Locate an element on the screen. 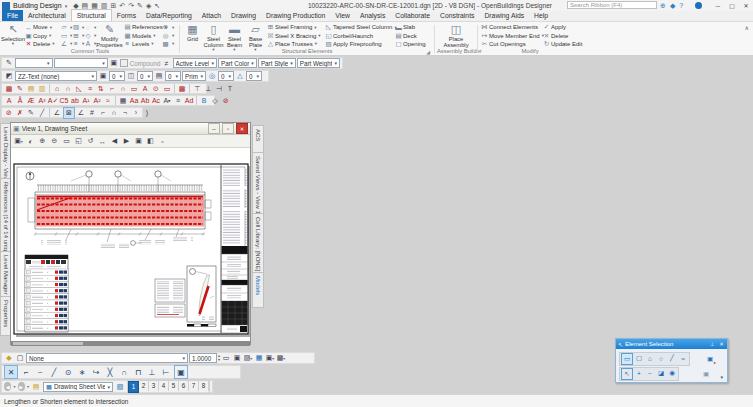 This screenshot has width=753, height=407. tool-icon: C5 is located at coordinates (64, 101).